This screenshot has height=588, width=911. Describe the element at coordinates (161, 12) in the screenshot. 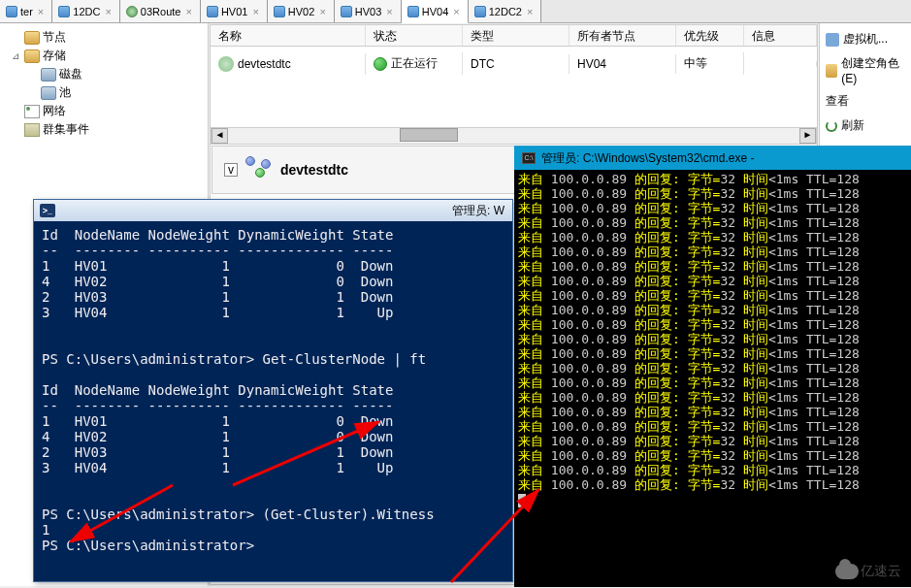

I see `tab-03route: 03Route×` at that location.